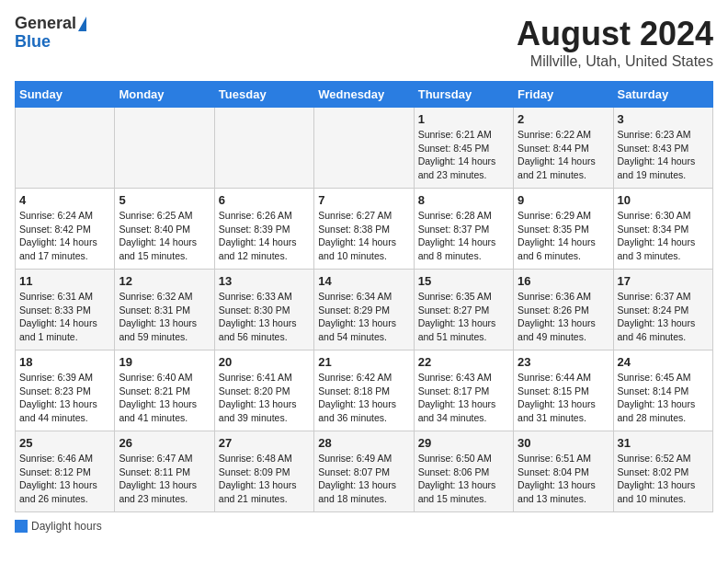 The image size is (728, 563). I want to click on day-number: 30, so click(563, 443).